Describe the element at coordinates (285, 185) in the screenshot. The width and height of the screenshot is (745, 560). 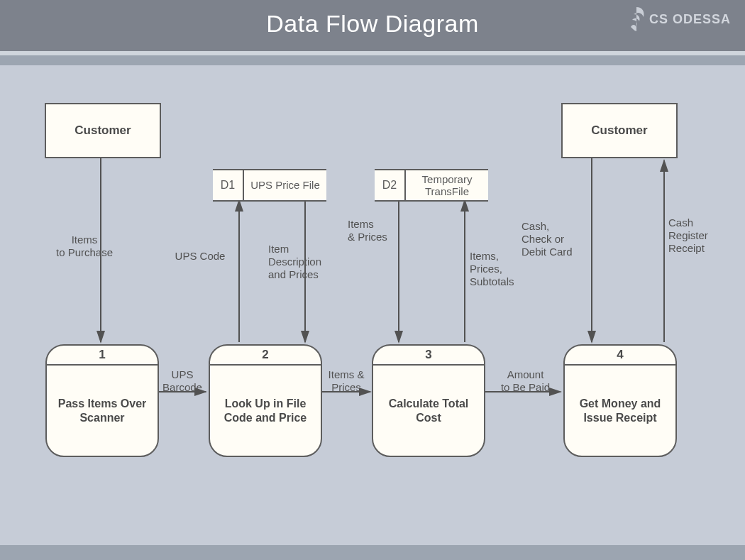
I see `datastore-label: UPS Price File` at that location.